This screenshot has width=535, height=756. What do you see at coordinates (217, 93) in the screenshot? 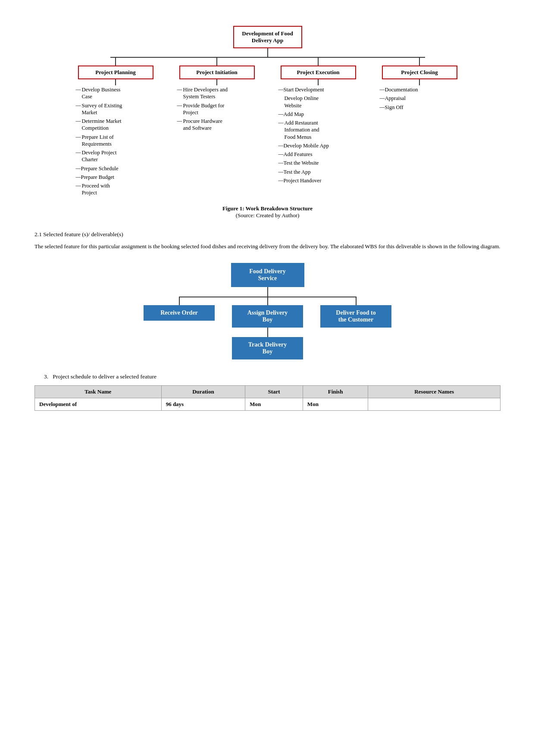
I see `leaf-item: Hire Developers andSystem Testers` at bounding box center [217, 93].